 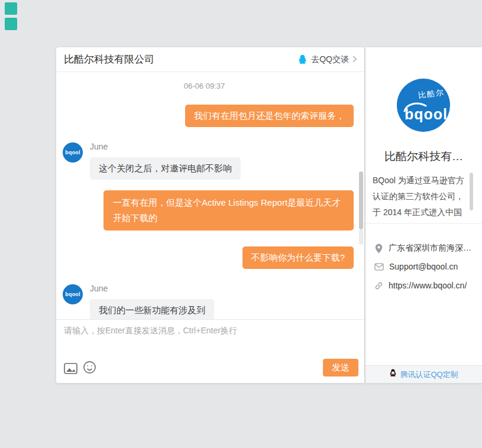 I want to click on qq-penguin-icon, so click(x=303, y=60).